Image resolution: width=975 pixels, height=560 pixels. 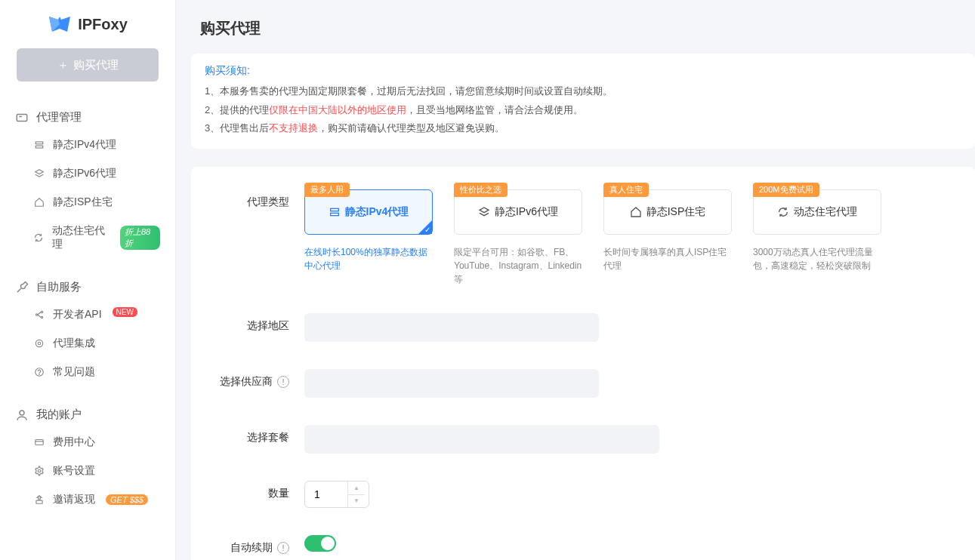 I want to click on sidebar-item-integration: 代理集成, so click(x=88, y=343).